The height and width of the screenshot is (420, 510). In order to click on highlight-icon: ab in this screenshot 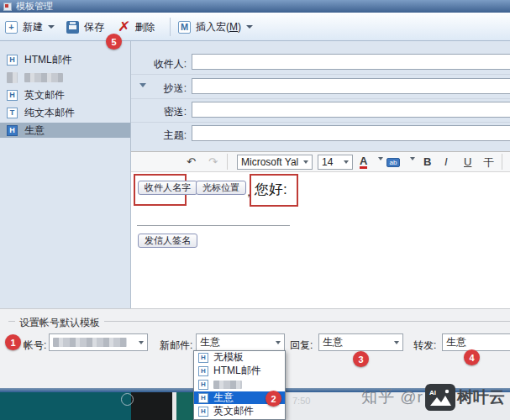, I will do `click(393, 163)`.